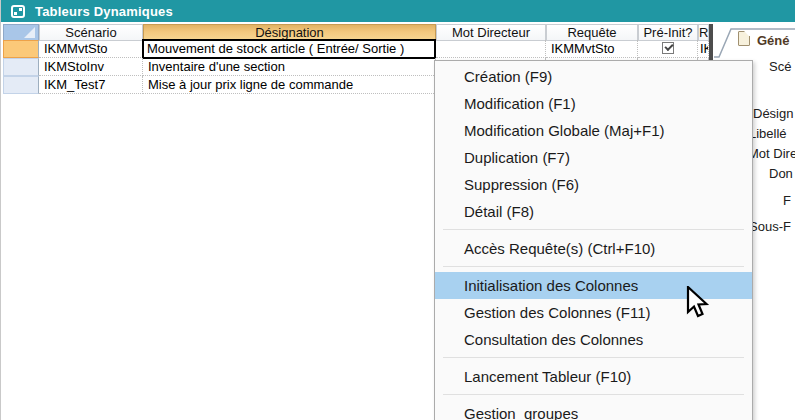 This screenshot has width=795, height=420. What do you see at coordinates (787, 200) in the screenshot?
I see `panel-label-fichier: F` at bounding box center [787, 200].